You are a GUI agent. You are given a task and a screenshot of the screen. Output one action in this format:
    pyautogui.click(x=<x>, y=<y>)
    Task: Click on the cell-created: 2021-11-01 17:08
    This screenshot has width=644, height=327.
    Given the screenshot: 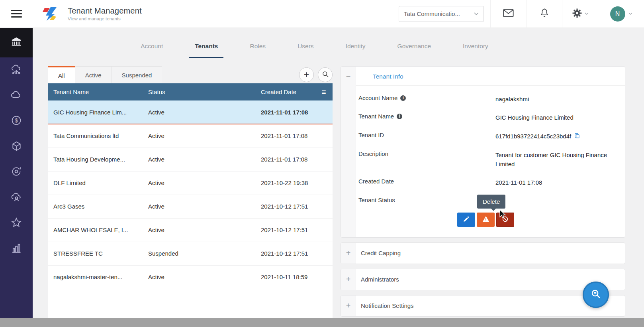 What is the action you would take?
    pyautogui.click(x=285, y=112)
    